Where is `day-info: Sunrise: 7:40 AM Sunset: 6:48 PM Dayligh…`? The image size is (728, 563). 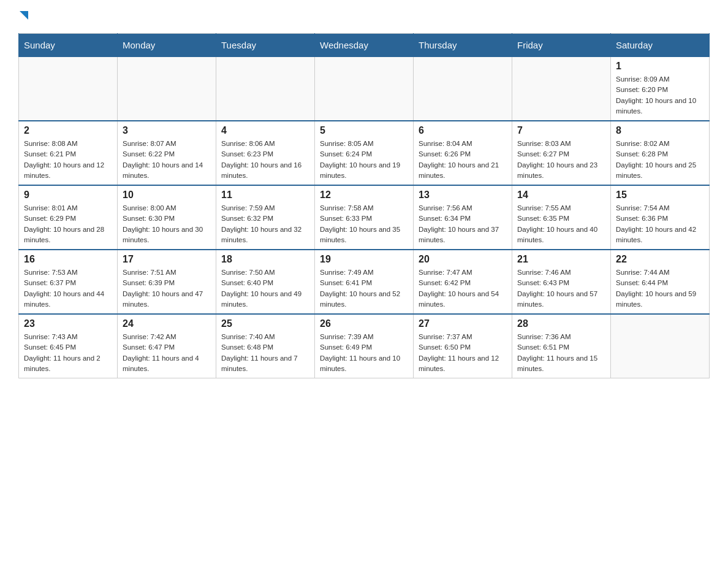 day-info: Sunrise: 7:40 AM Sunset: 6:48 PM Dayligh… is located at coordinates (265, 353).